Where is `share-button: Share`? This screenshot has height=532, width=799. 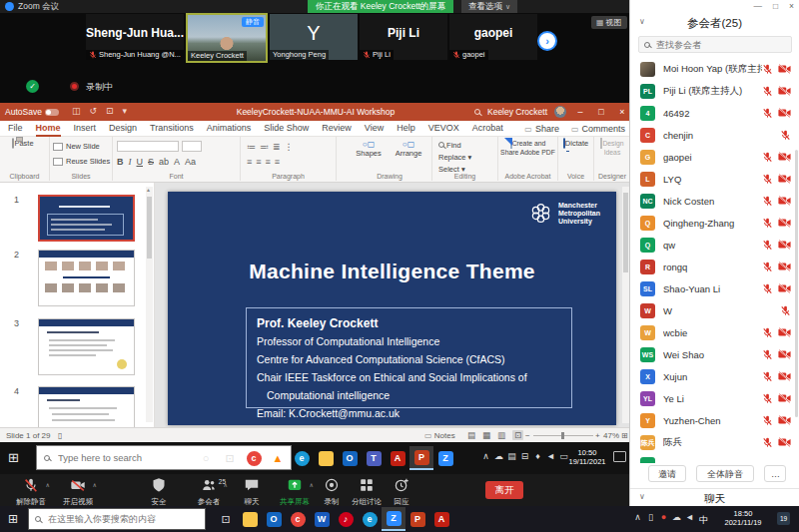 share-button: Share is located at coordinates (541, 129).